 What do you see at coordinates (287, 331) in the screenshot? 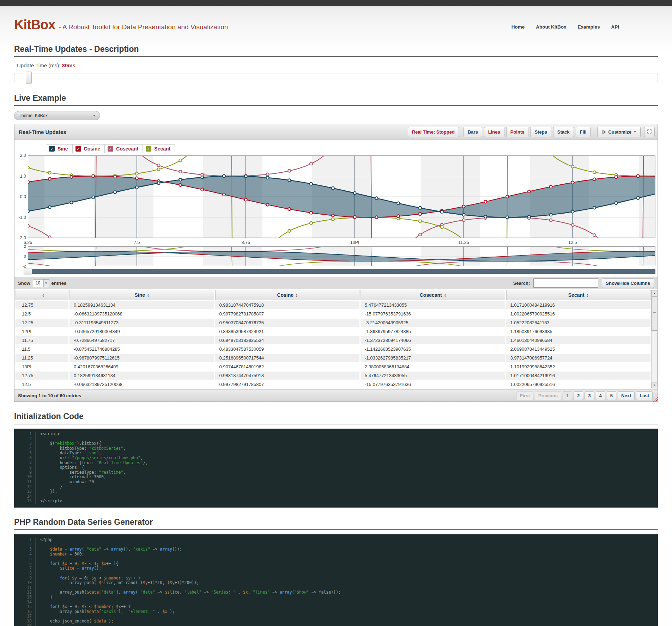
I see `table-cell: 0.8438539587324921` at bounding box center [287, 331].